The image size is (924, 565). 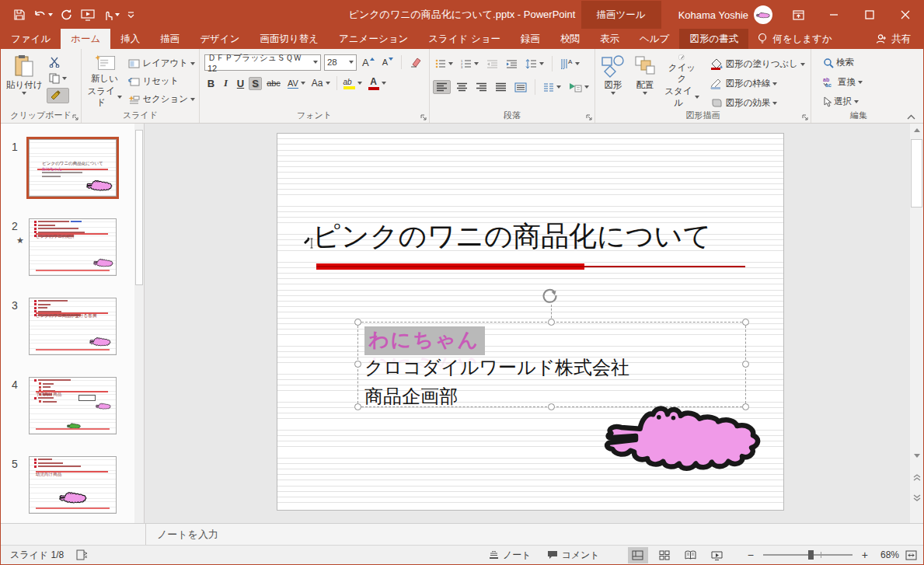 What do you see at coordinates (373, 39) in the screenshot?
I see `tab-animations: アニメーション` at bounding box center [373, 39].